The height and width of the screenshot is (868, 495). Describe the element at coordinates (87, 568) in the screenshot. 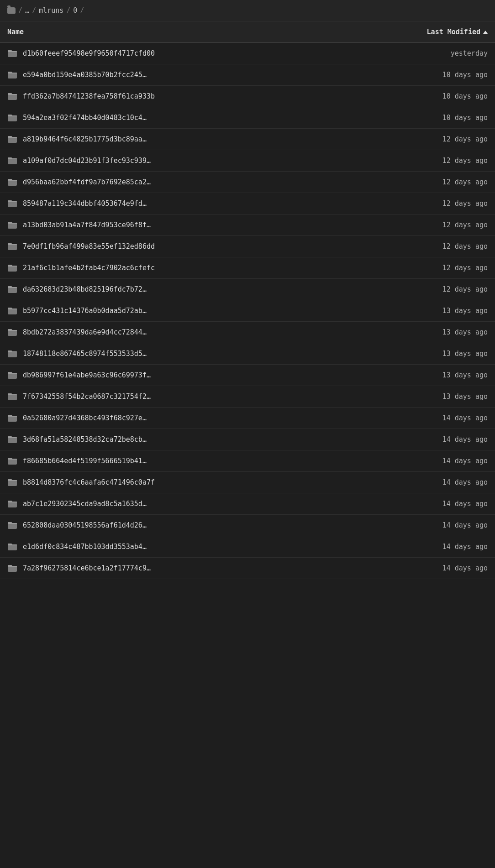

I see `row-filename: 7a28f96275814ce6bce1a2f17774c9…` at that location.